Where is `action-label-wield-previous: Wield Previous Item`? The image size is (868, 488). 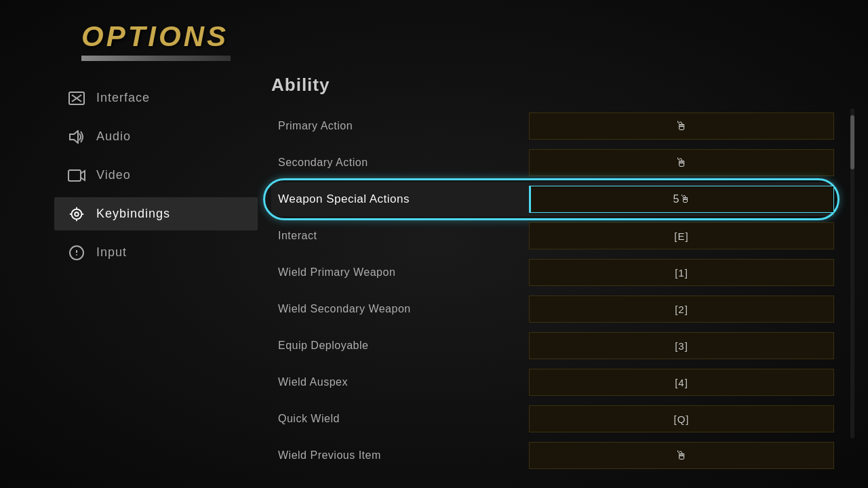
action-label-wield-previous: Wield Previous Item is located at coordinates (400, 455).